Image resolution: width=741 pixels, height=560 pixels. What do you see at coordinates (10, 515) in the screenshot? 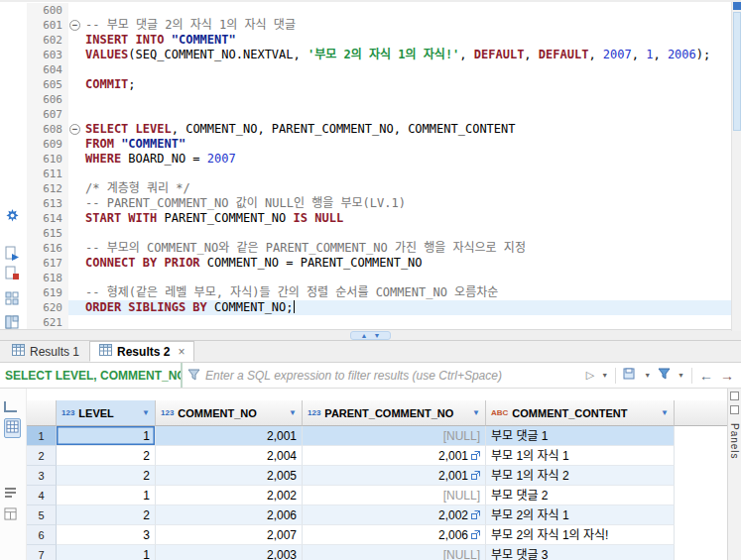
I see `record-view-icon` at bounding box center [10, 515].